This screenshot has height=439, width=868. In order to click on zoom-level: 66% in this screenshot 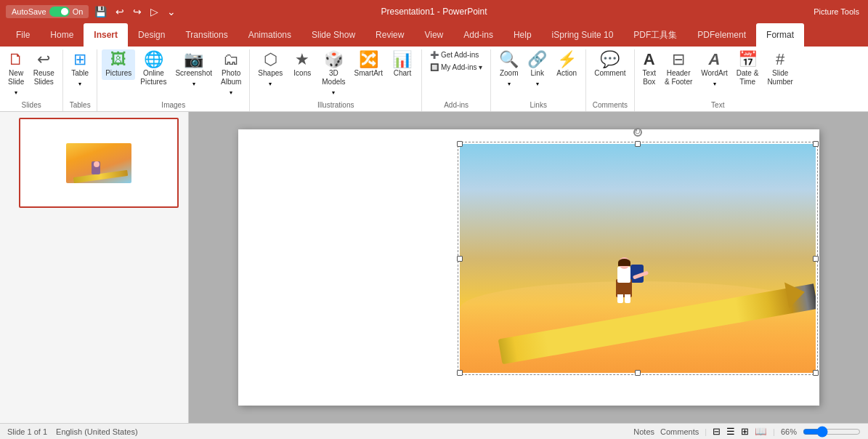, I will do `click(789, 432)`.